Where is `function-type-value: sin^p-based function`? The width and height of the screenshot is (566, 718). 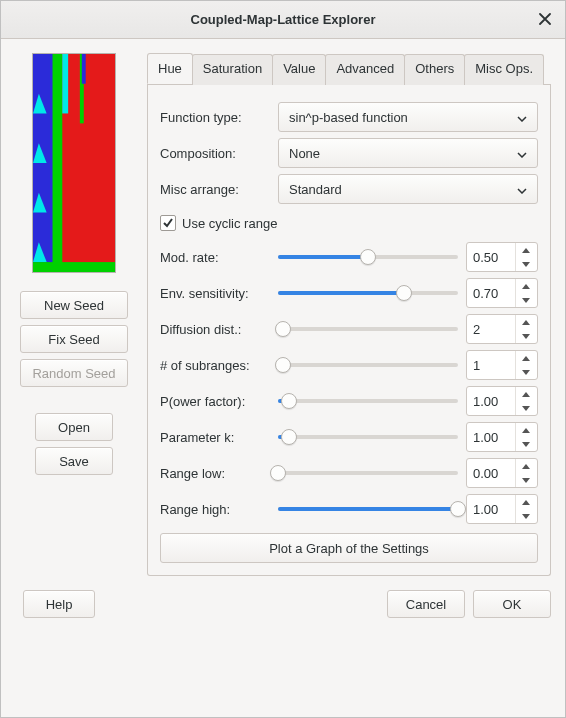
function-type-value: sin^p-based function is located at coordinates (348, 118).